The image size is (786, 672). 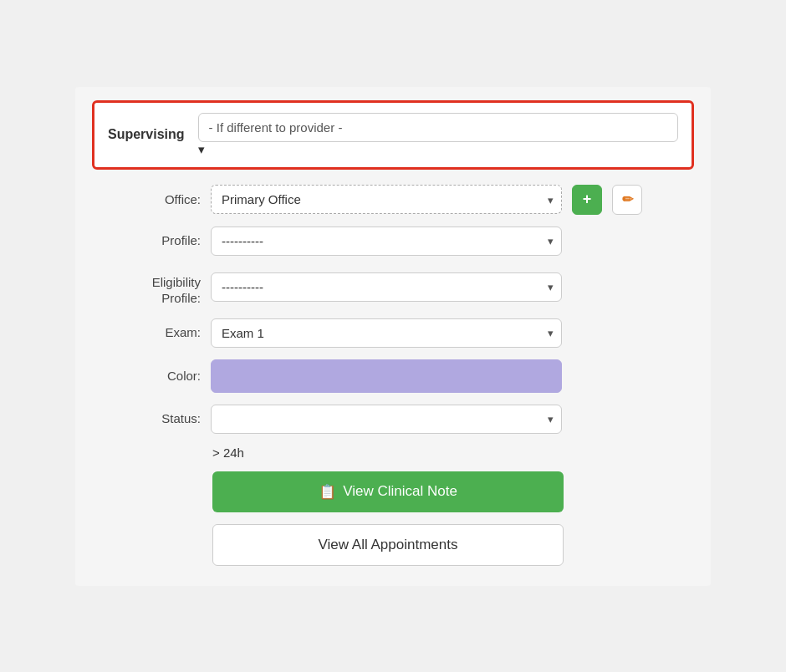 What do you see at coordinates (386, 376) in the screenshot?
I see `color-picker` at bounding box center [386, 376].